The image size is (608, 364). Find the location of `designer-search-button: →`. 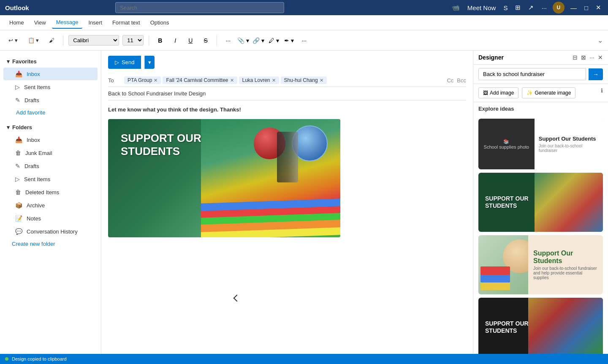

designer-search-button: → is located at coordinates (596, 74).